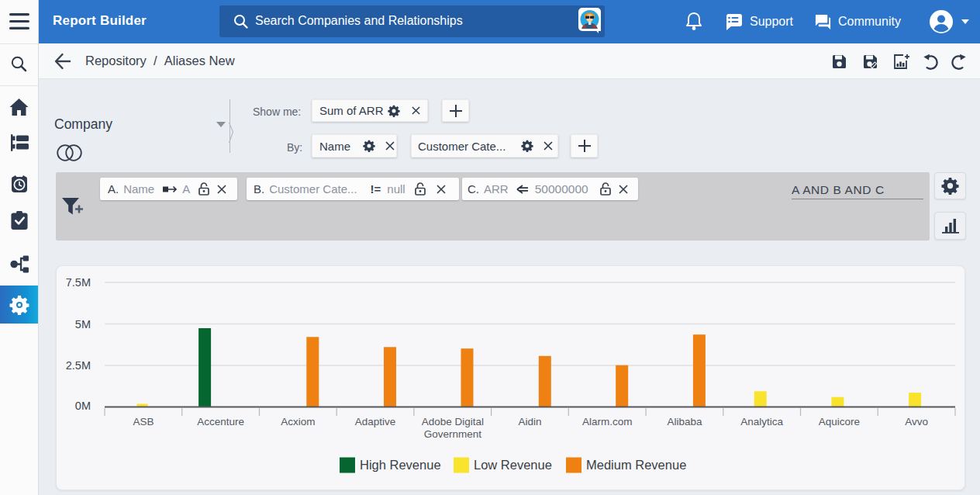 The image size is (980, 495). Describe the element at coordinates (916, 422) in the screenshot. I see `svg-text: Avvo` at that location.